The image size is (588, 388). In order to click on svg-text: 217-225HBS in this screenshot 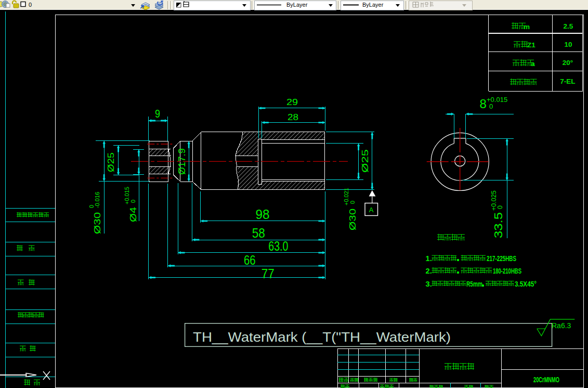, I will do `click(501, 258)`.